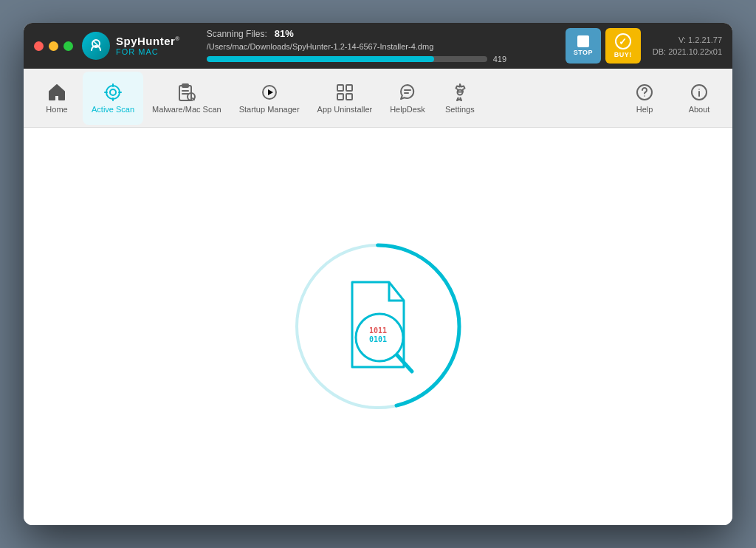  What do you see at coordinates (645, 92) in the screenshot?
I see `help-icon` at bounding box center [645, 92].